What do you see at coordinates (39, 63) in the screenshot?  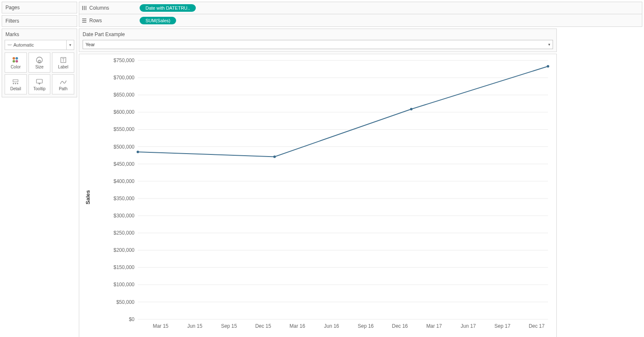 I see `marks-card: Marks Automatic ▼ Color Size T Label` at bounding box center [39, 63].